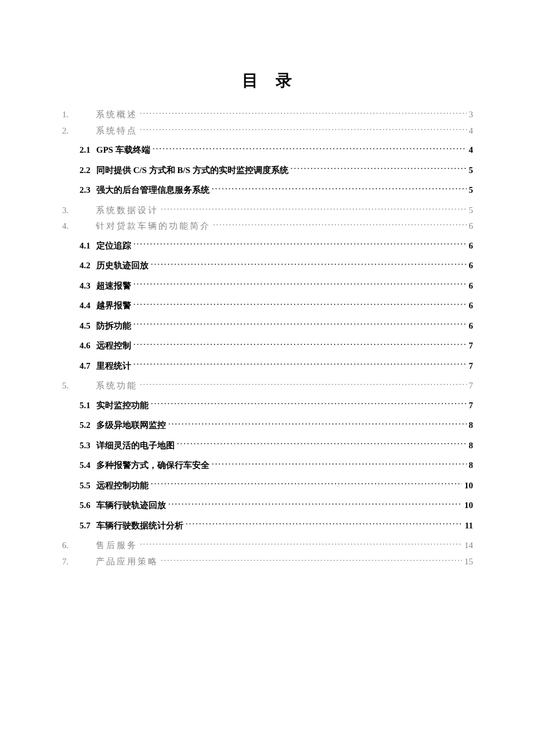  I want to click on toc-text: 远程控制, so click(114, 346).